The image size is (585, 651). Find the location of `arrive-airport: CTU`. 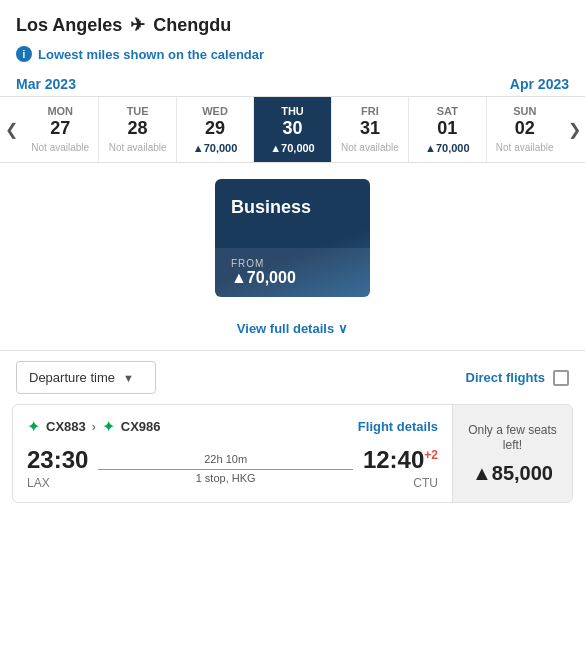

arrive-airport: CTU is located at coordinates (400, 483).